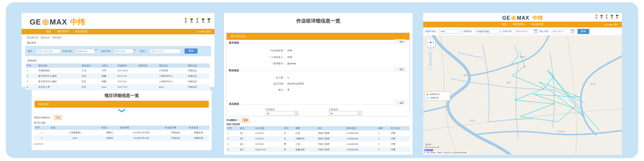 Image resolution: width=644 pixels, height=161 pixels. I want to click on pan-control: ▲ ▼ ◀ ▶, so click(431, 43).